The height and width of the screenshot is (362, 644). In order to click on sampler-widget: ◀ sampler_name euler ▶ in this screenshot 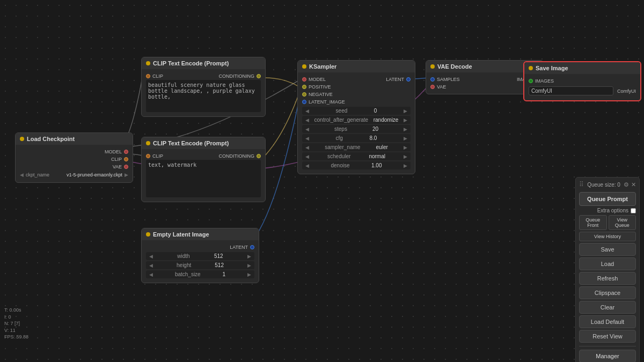, I will do `click(356, 147)`.